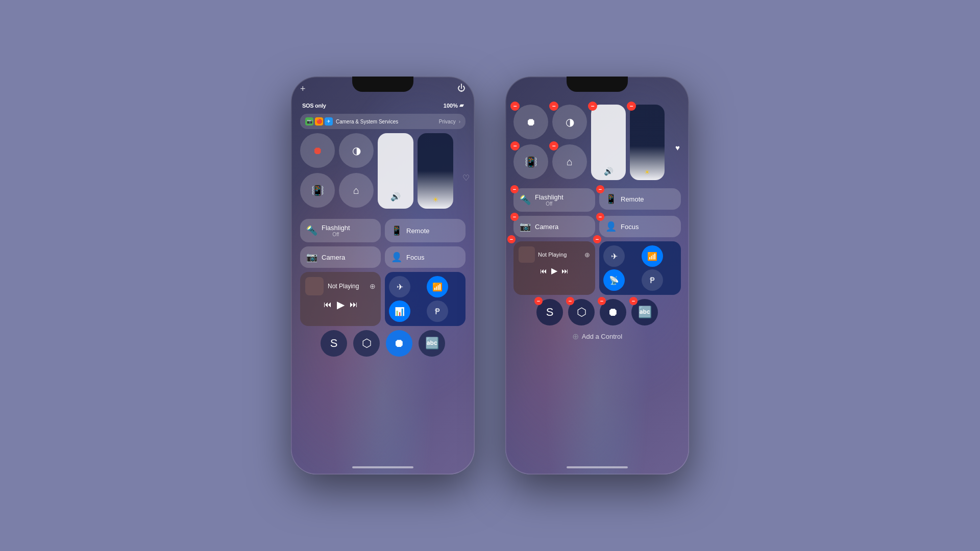 This screenshot has width=980, height=551. What do you see at coordinates (538, 301) in the screenshot?
I see `minus-shazam: −` at bounding box center [538, 301].